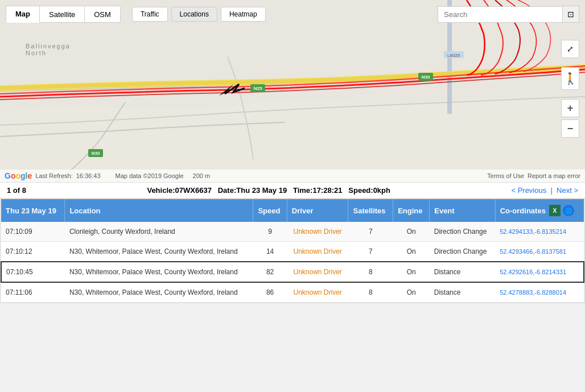 The height and width of the screenshot is (392, 585). Describe the element at coordinates (159, 232) in the screenshot. I see `cell-location: Clonleigh, County Wexford, Ireland` at that location.